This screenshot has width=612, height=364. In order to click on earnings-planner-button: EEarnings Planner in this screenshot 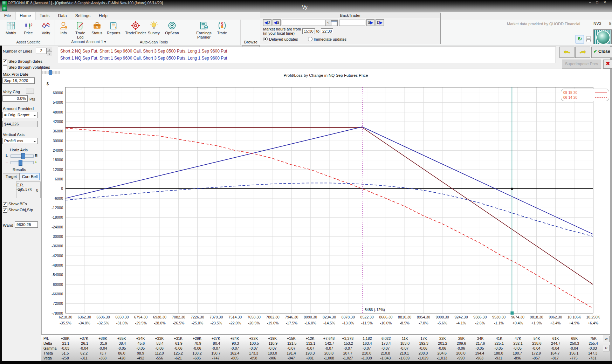, I will do `click(204, 30)`.